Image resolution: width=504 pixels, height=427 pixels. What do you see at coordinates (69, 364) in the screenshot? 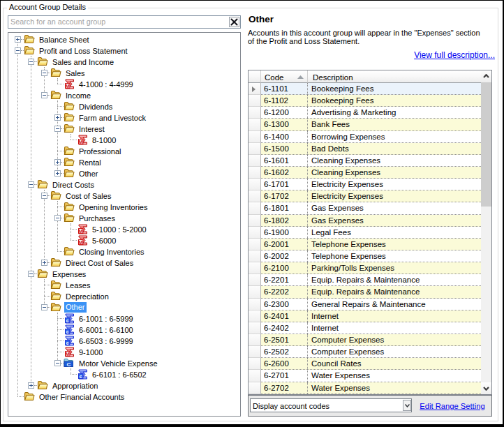
I see `svg-text: C` at bounding box center [69, 364].